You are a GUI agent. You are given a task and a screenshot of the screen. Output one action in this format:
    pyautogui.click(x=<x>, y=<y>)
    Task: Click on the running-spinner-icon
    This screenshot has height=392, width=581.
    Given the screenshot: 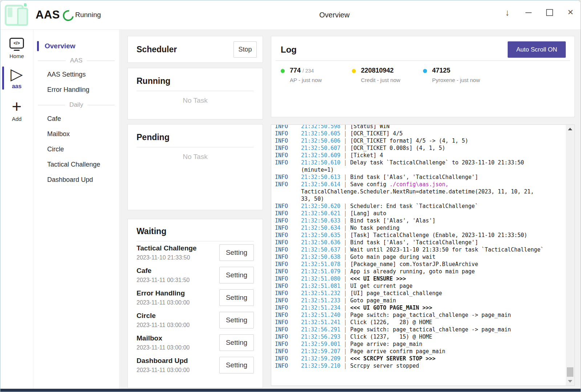 What is the action you would take?
    pyautogui.click(x=68, y=16)
    